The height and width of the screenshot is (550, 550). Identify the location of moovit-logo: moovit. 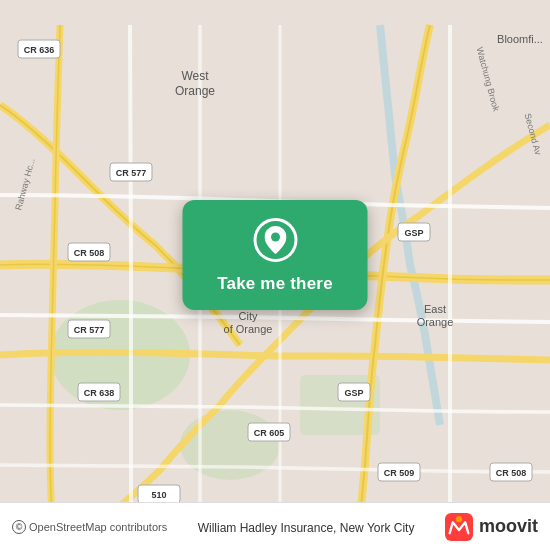
(492, 527).